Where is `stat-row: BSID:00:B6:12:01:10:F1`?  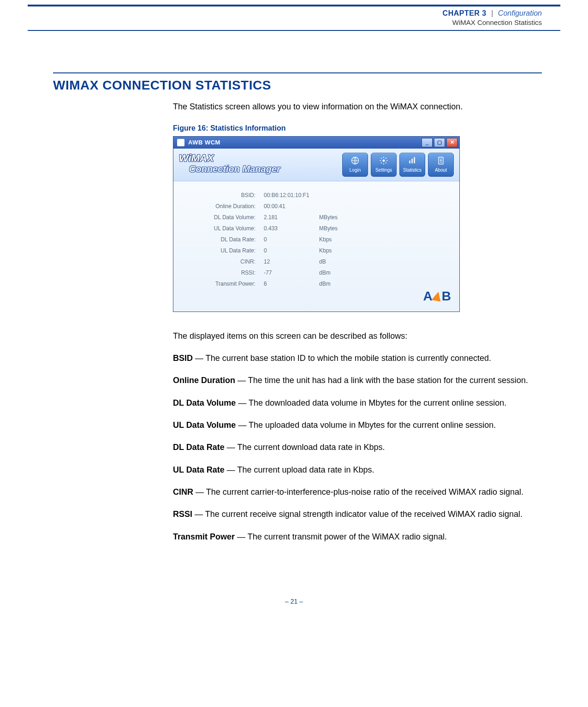 stat-row: BSID:00:B6:12:01:10:F1 is located at coordinates (316, 195).